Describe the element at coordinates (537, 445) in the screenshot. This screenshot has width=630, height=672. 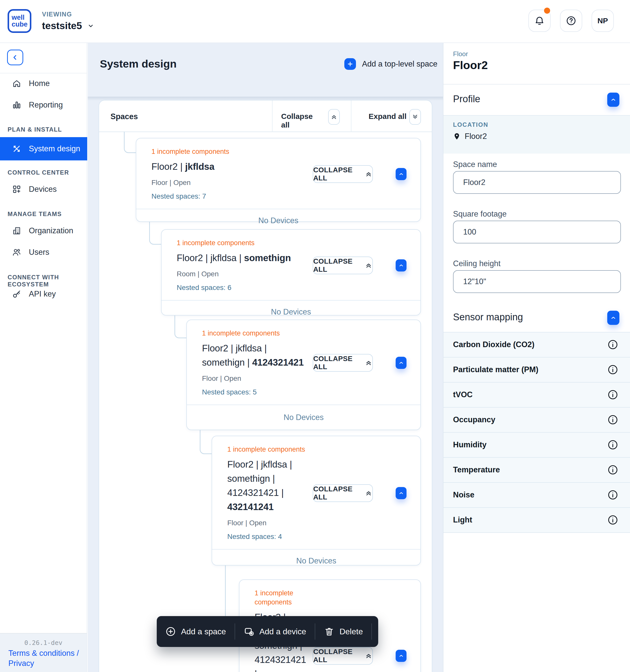
I see `sensor-row-humidity: Humidity` at that location.